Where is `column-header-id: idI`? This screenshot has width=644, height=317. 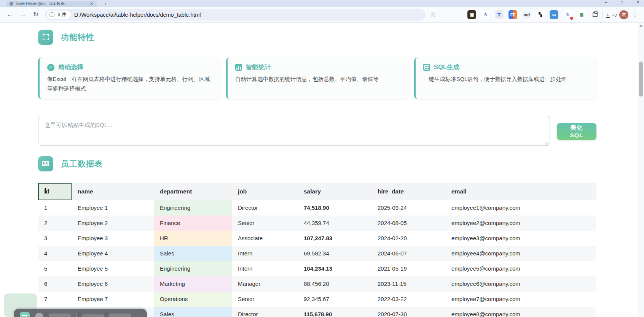
column-header-id: idI is located at coordinates (55, 192).